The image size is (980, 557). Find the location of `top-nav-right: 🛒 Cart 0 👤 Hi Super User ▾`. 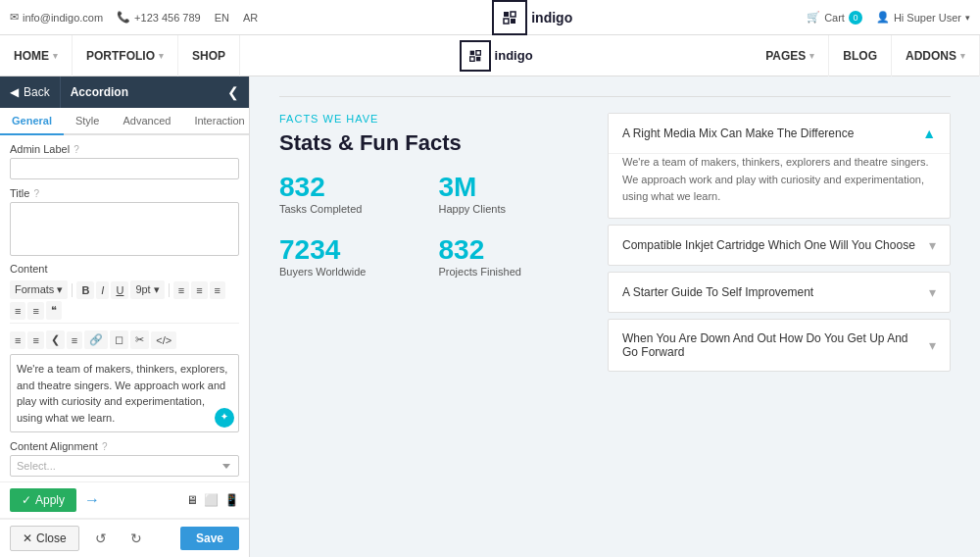

top-nav-right: 🛒 Cart 0 👤 Hi Super User ▾ is located at coordinates (888, 18).